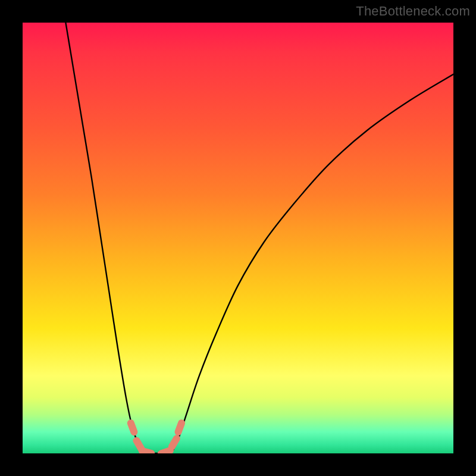  I want to click on valley-markers, so click(156, 438).